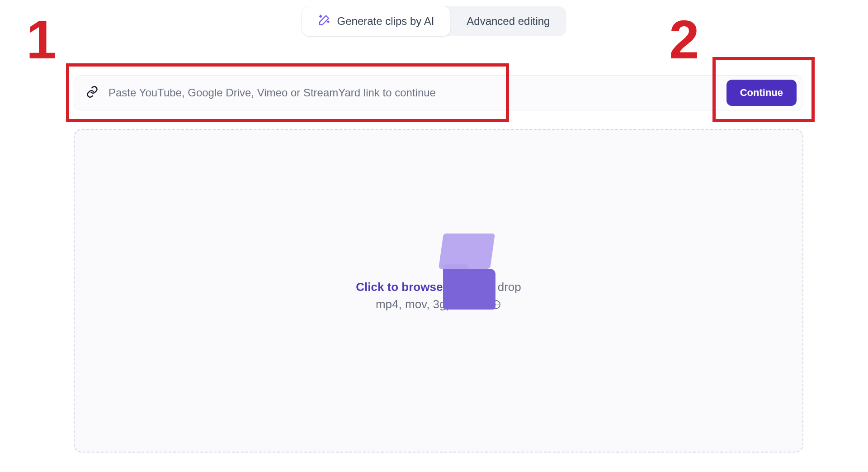 The width and height of the screenshot is (868, 472). What do you see at coordinates (439, 93) in the screenshot?
I see `url-input-row: Continue` at bounding box center [439, 93].